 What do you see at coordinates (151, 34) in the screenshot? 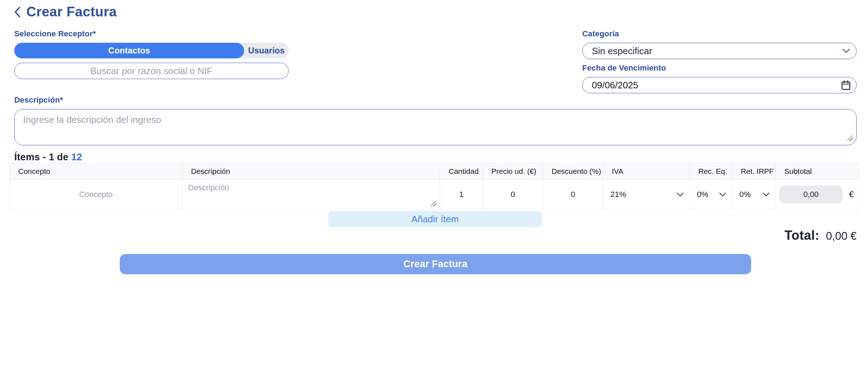
I see `receptor-label: Seleccione Receptor*` at bounding box center [151, 34].